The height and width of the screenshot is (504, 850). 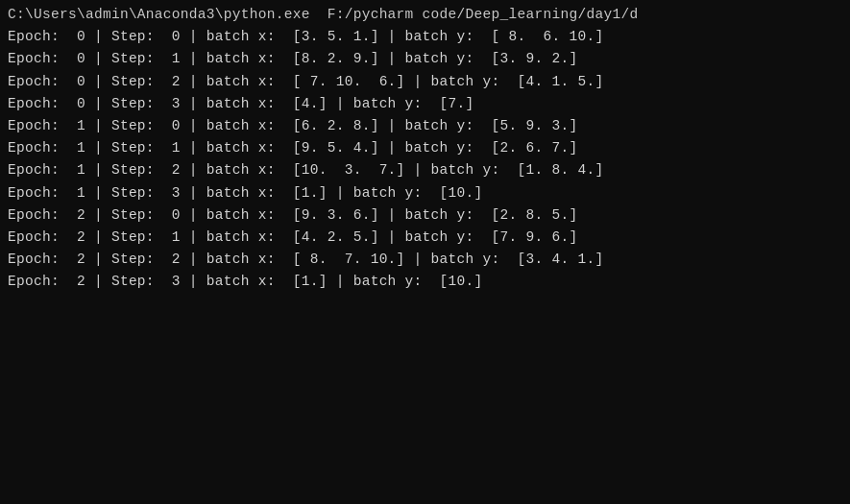 What do you see at coordinates (425, 194) in the screenshot?
I see `terminal-line: Epoch: 1 | Step: 3 | batch x: [1.] | bat…` at bounding box center [425, 194].